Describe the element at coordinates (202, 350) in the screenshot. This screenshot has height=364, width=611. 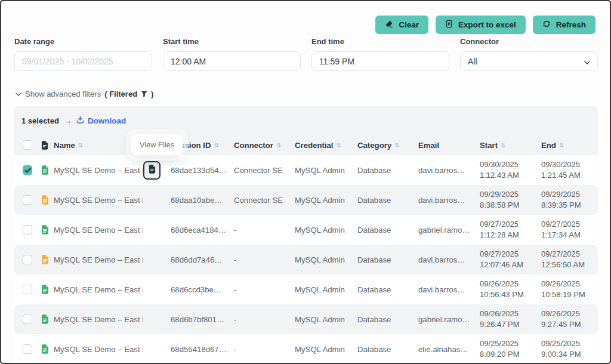
I see `session-id: 68d55418d67…` at that location.